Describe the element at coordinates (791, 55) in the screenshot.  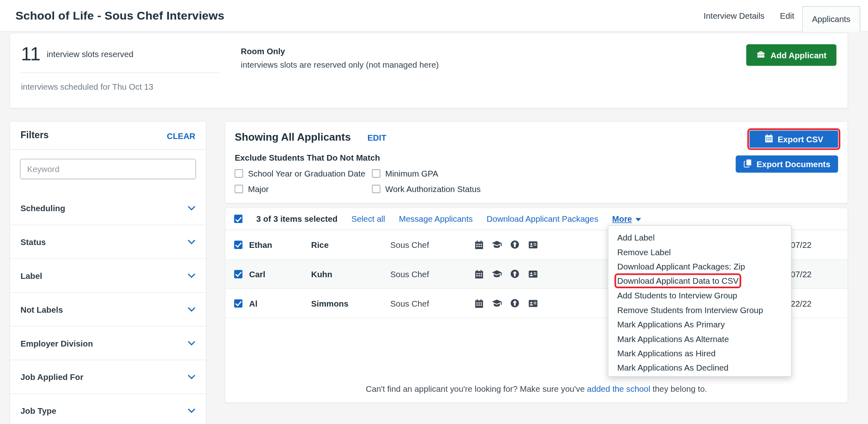
I see `add-applicant-button: Add Applicant` at that location.